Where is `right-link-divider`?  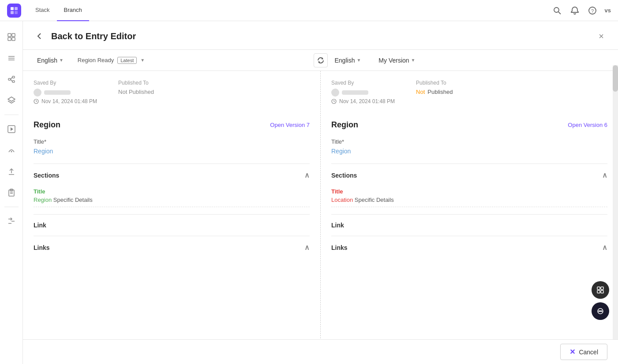 right-link-divider is located at coordinates (469, 214).